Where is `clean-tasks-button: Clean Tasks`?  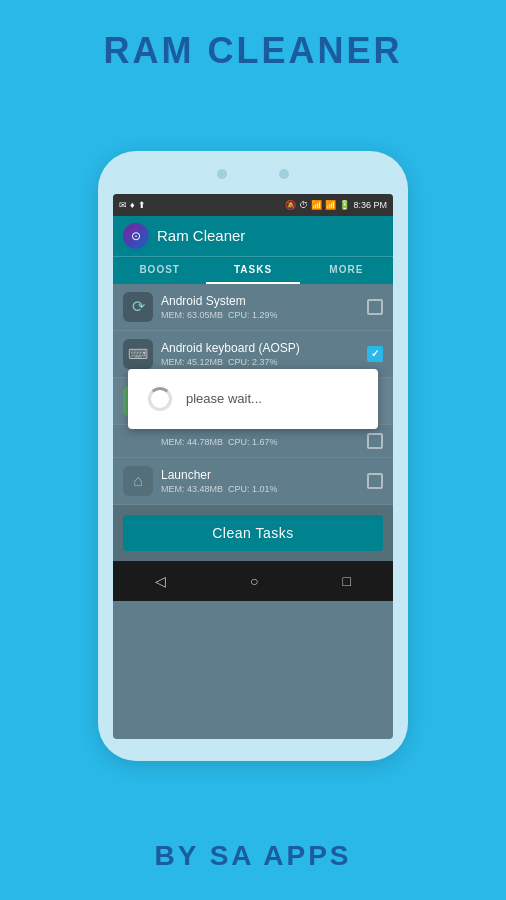
clean-tasks-button: Clean Tasks is located at coordinates (253, 533).